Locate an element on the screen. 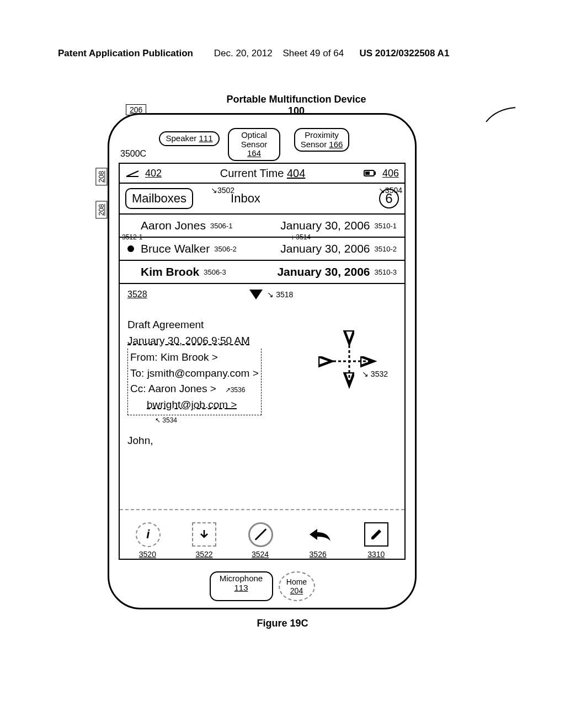 The image size is (565, 728). body-greeting: John, is located at coordinates (262, 441).